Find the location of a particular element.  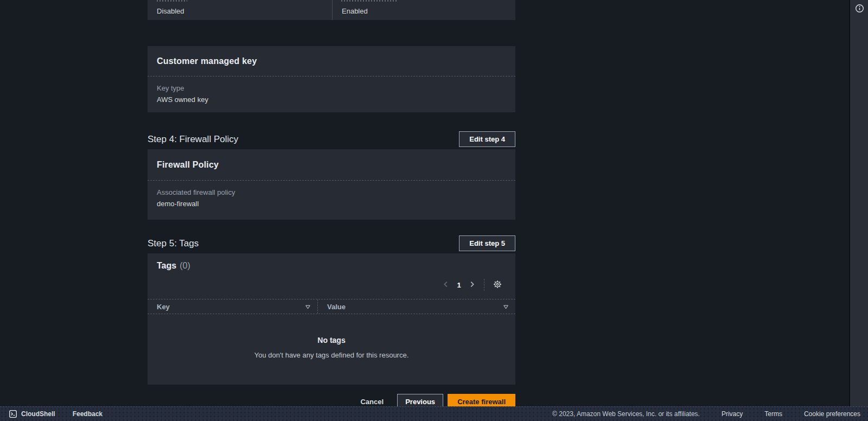

cloudshell-button: CloudShell is located at coordinates (33, 414).